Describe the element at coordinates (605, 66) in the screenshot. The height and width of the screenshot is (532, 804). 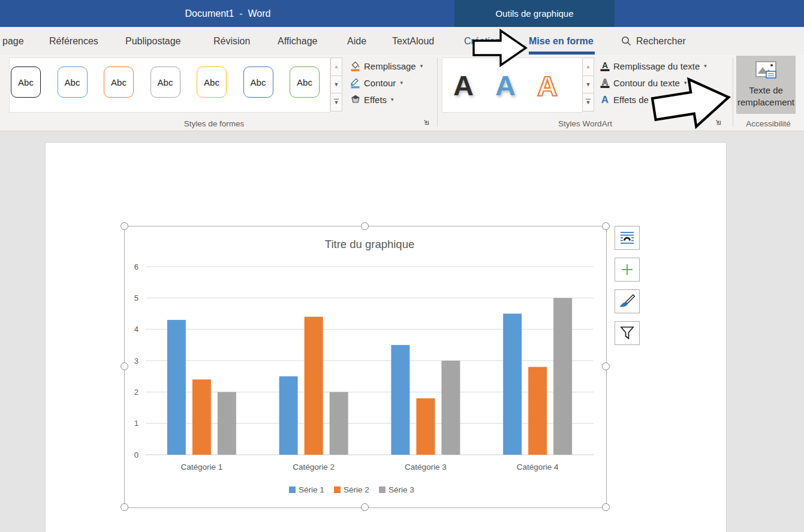
I see `text-fill-icon: A` at that location.